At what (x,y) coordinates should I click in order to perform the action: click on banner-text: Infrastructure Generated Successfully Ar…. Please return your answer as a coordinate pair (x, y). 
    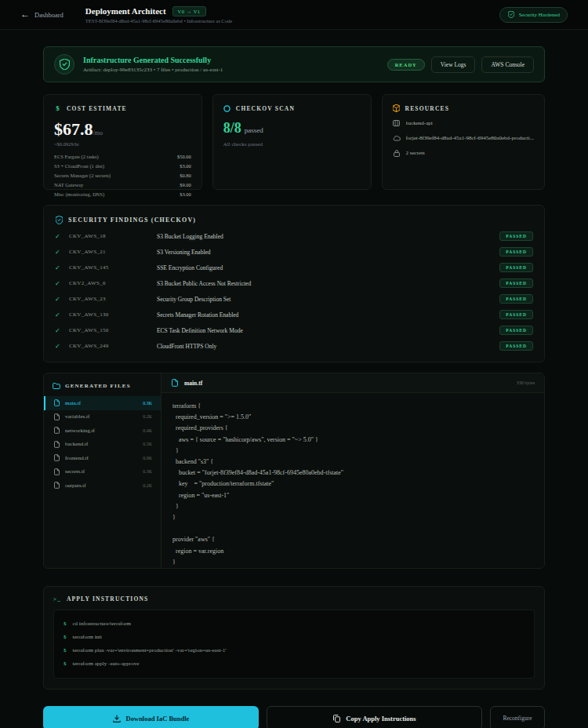
    Looking at the image, I should click on (153, 64).